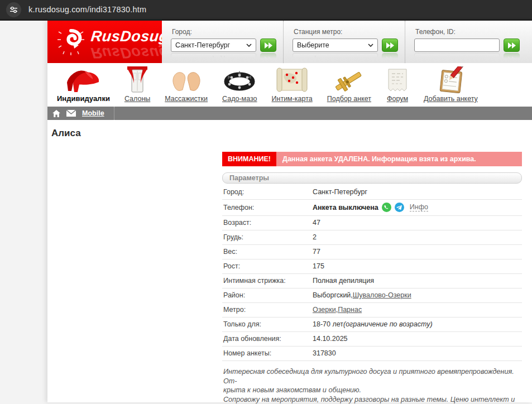 The height and width of the screenshot is (404, 532). Describe the element at coordinates (349, 79) in the screenshot. I see `caliper-icon` at that location.